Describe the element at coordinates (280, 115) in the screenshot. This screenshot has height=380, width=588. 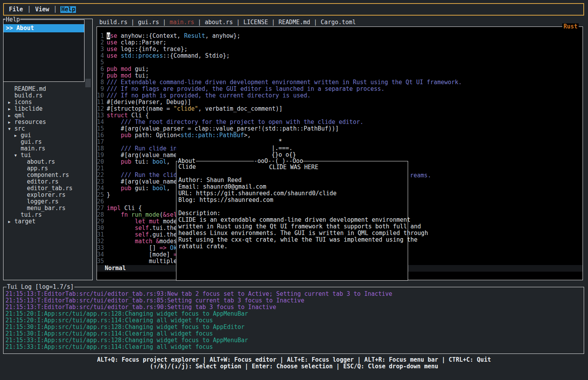
I see `code-line: 13struct Cli {` at that location.